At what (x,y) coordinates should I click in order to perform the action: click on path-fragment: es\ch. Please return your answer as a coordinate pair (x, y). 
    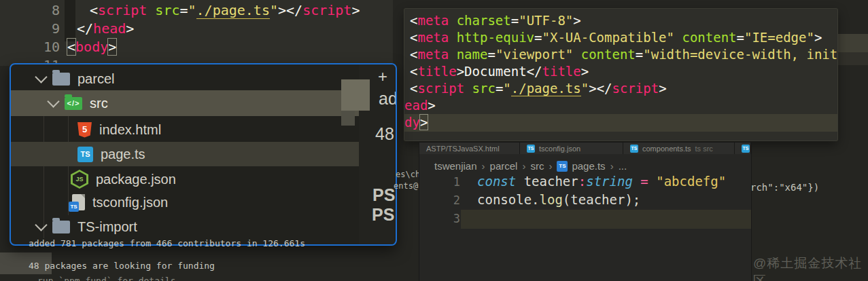
    Looking at the image, I should click on (408, 174).